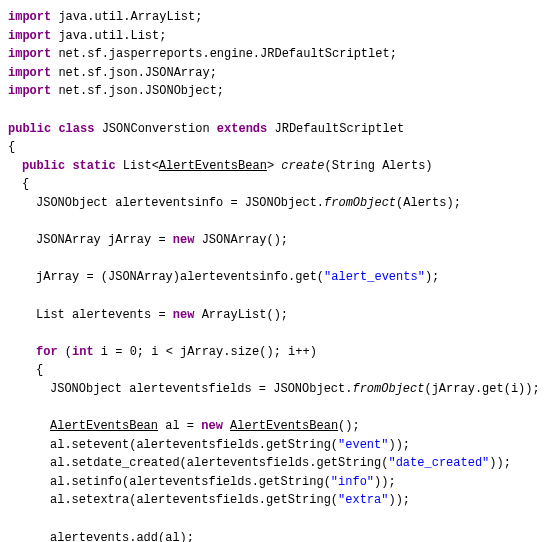 The width and height of the screenshot is (544, 542). What do you see at coordinates (272, 278) in the screenshot?
I see `statement: jArray = (JSONArray)alerteventsinfo.get(…` at bounding box center [272, 278].